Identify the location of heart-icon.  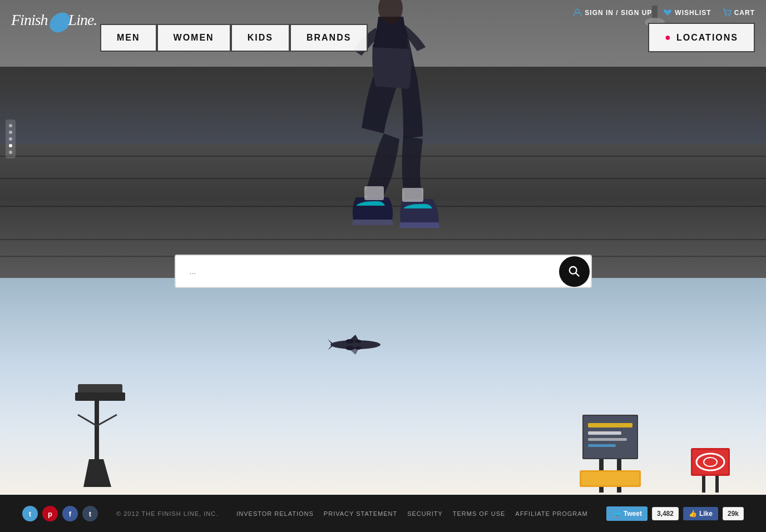
(668, 13).